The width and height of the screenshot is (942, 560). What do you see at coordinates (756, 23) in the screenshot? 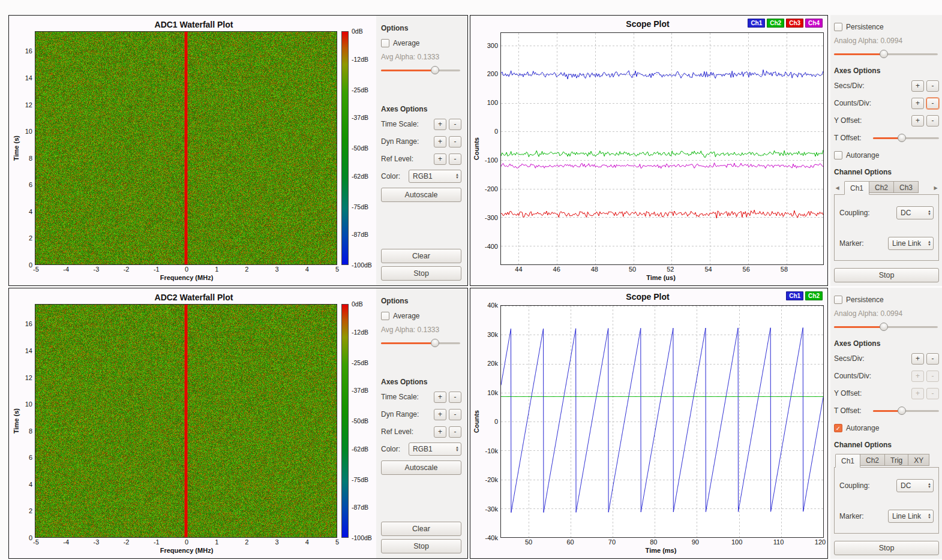
I see `legend-chip-ch1: Ch1` at bounding box center [756, 23].